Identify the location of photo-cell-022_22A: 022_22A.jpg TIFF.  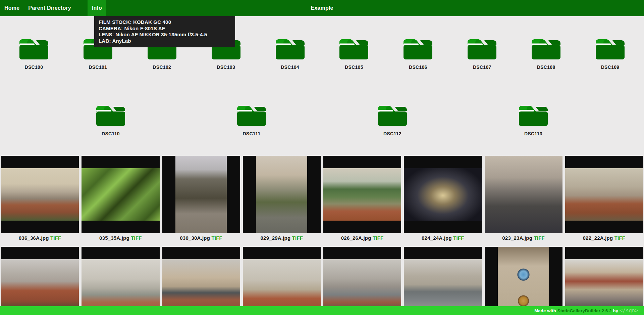
(604, 201).